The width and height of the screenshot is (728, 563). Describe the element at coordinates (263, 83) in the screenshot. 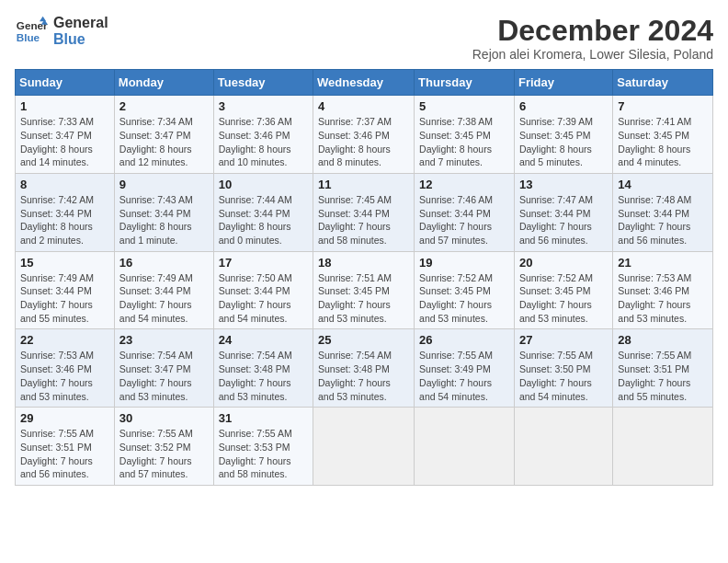

I see `weekday-header: Tuesday` at that location.